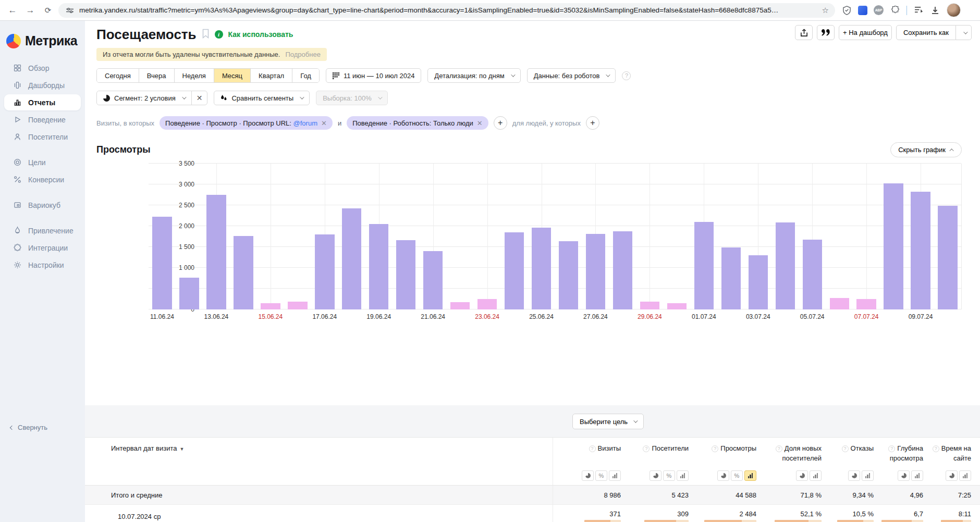 This screenshot has height=522, width=980. Describe the element at coordinates (43, 136) in the screenshot. I see `sidebar-item-visitors: Посетители` at that location.